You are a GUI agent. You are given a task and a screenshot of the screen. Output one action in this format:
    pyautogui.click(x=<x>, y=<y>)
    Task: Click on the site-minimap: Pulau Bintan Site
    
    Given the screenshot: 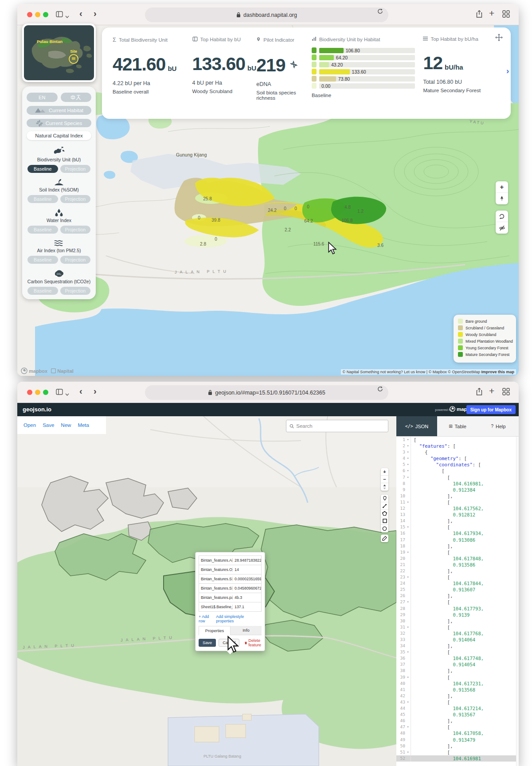 What is the action you would take?
    pyautogui.click(x=59, y=53)
    